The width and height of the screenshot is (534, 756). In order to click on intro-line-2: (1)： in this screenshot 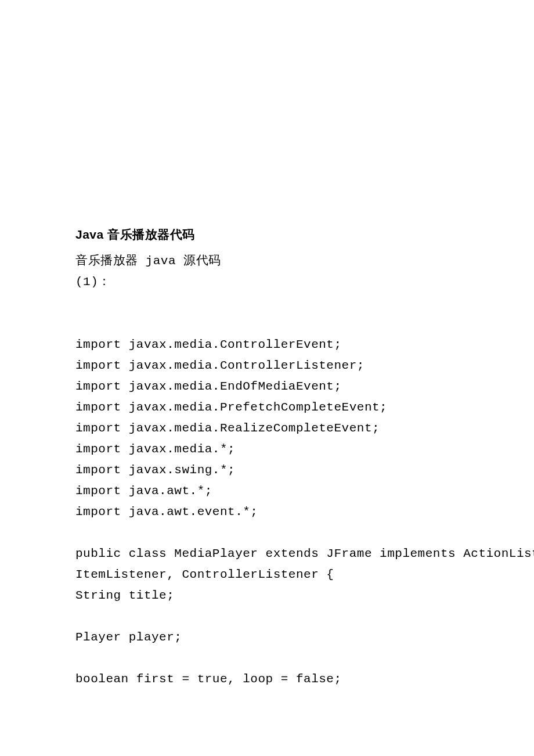, I will do `click(267, 282)`.